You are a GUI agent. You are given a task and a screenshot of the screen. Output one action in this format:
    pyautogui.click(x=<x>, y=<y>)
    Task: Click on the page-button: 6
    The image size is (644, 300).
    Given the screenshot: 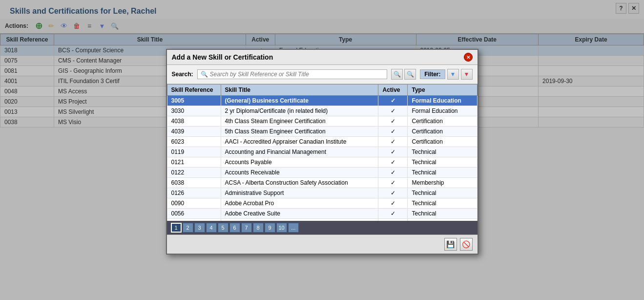 What is the action you would take?
    pyautogui.click(x=235, y=228)
    